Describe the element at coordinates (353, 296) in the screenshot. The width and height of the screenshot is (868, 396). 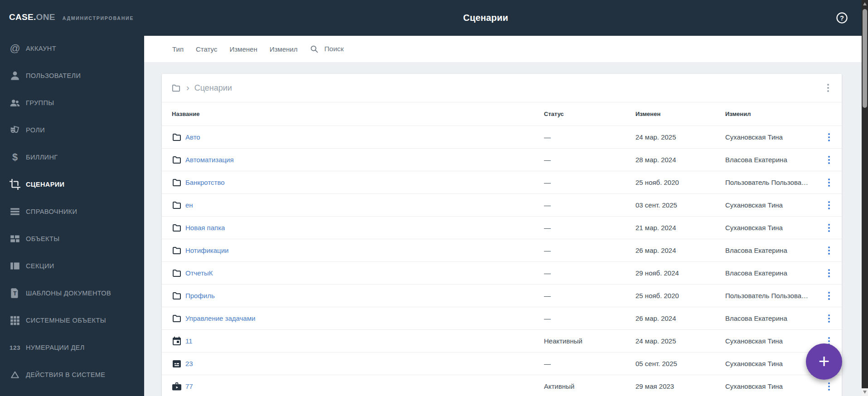
I see `name-cell: Профиль` at that location.